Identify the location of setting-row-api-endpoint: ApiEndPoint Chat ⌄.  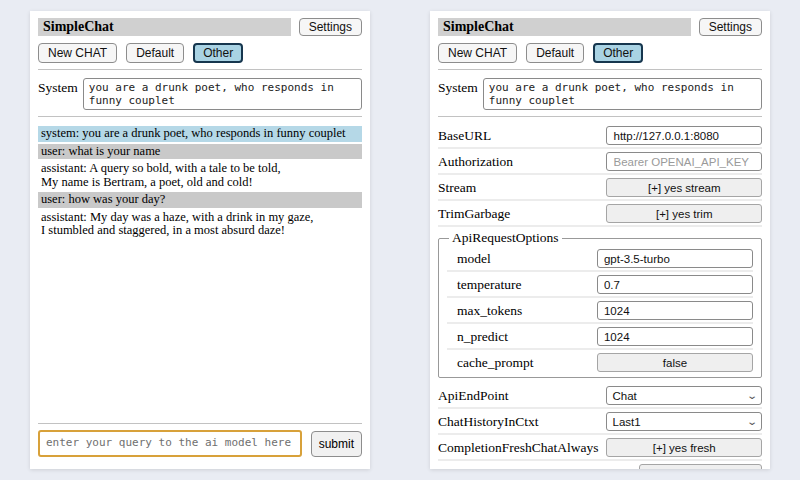
(600, 396).